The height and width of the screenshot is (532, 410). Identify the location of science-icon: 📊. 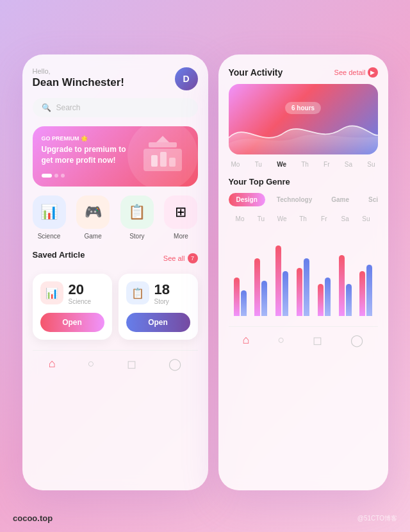
(49, 212).